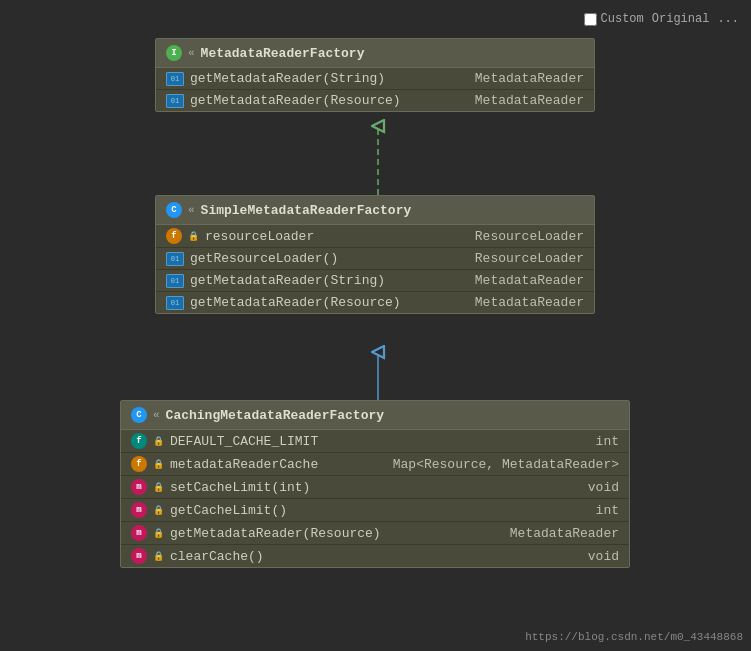  Describe the element at coordinates (139, 487) in the screenshot. I see `method-icon-pink-1: m` at that location.